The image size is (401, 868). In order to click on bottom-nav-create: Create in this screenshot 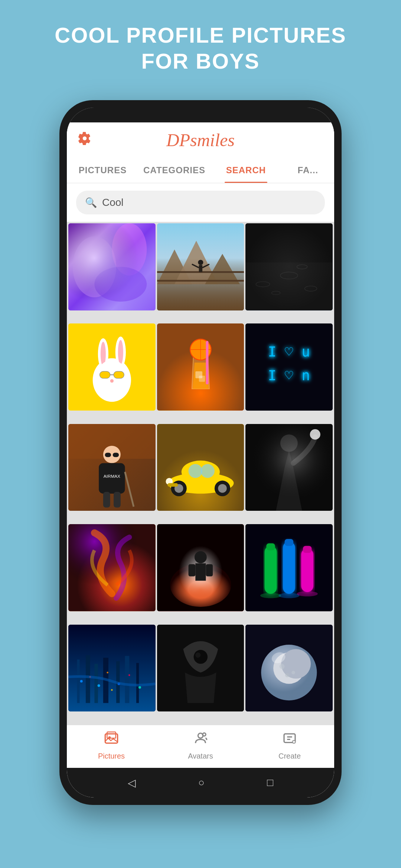, I will do `click(290, 746)`.